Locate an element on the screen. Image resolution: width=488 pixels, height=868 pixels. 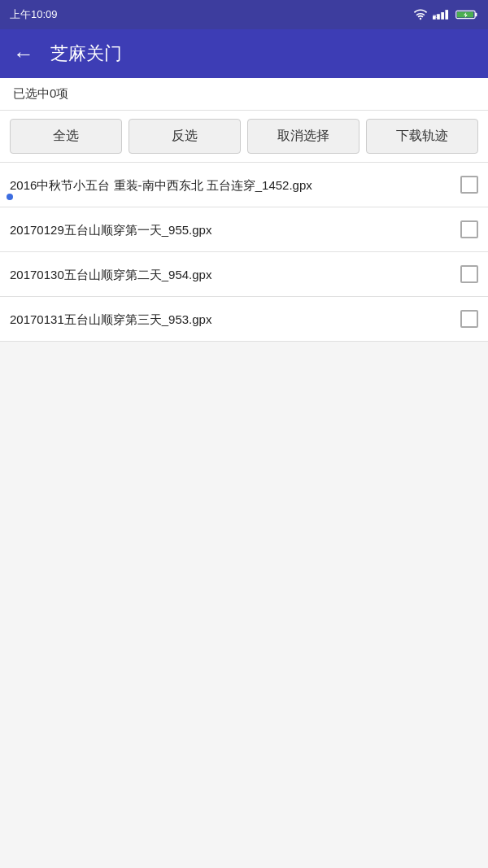
file-name: 2016中秋节小五台 重装-南中西东北 五台连穿_1452.gpx is located at coordinates (235, 185).